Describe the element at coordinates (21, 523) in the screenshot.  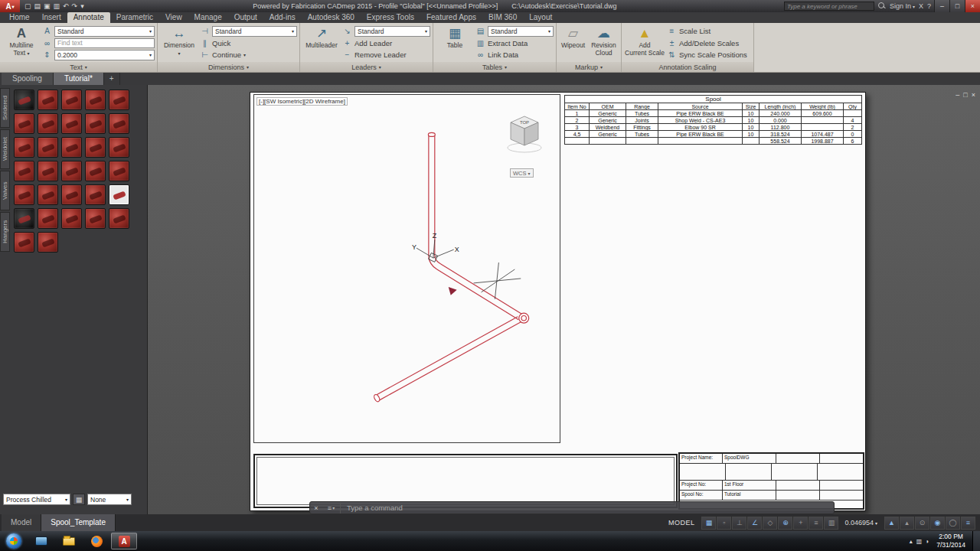
I see `layout-tab-model: Model` at that location.